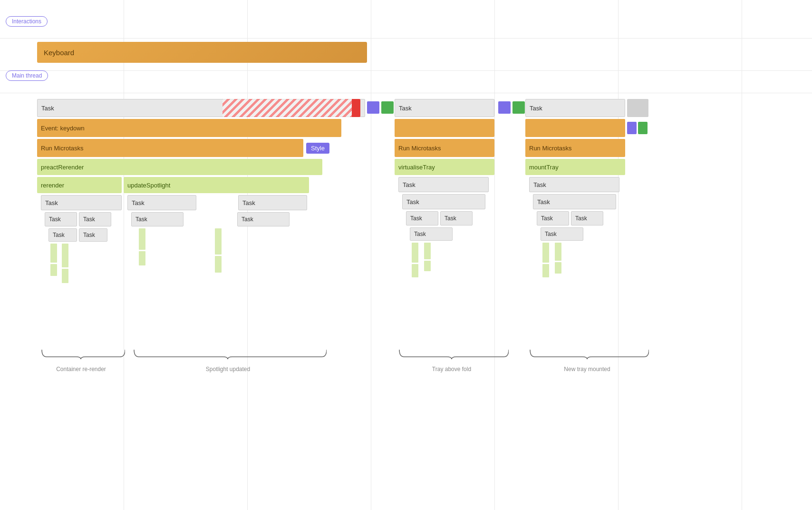  I want to click on left-section: Task Event: keydown Run Microtasks Style…, so click(201, 192).